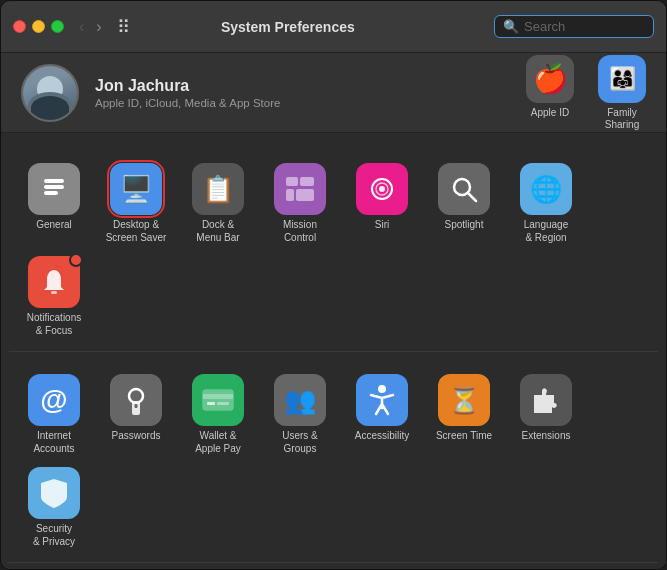 This screenshot has width=667, height=570. I want to click on desktop-screensaver-label: Desktop &Screen Saver, so click(136, 232).